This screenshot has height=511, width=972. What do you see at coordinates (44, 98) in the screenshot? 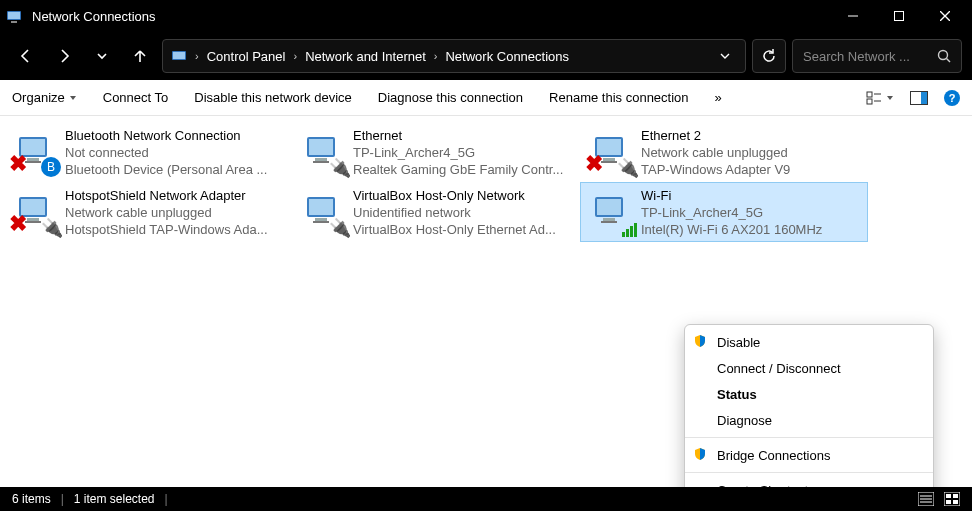
I see `organize-button: Organize` at bounding box center [44, 98].